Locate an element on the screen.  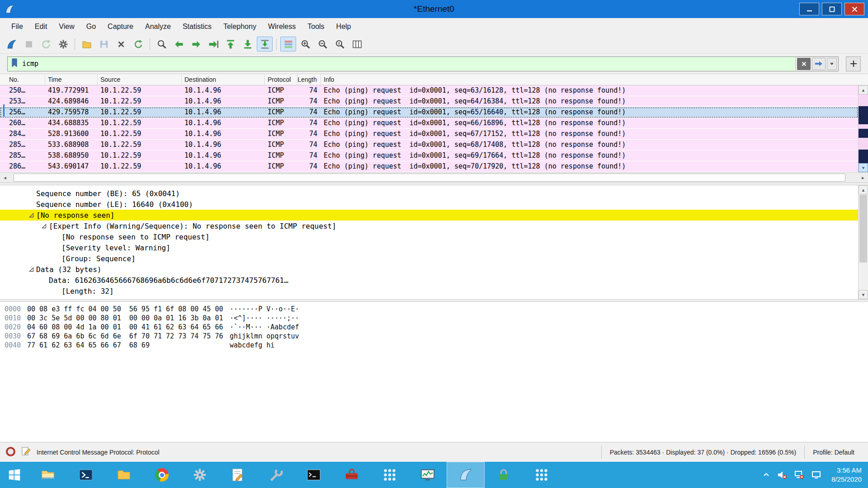
start-button is located at coordinates (14, 475).